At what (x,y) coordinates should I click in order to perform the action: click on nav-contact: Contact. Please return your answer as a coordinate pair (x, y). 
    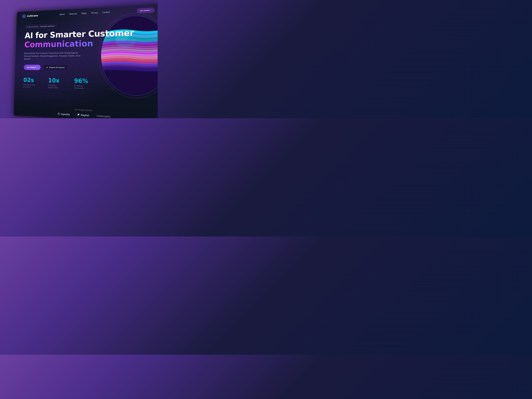
    Looking at the image, I should click on (106, 12).